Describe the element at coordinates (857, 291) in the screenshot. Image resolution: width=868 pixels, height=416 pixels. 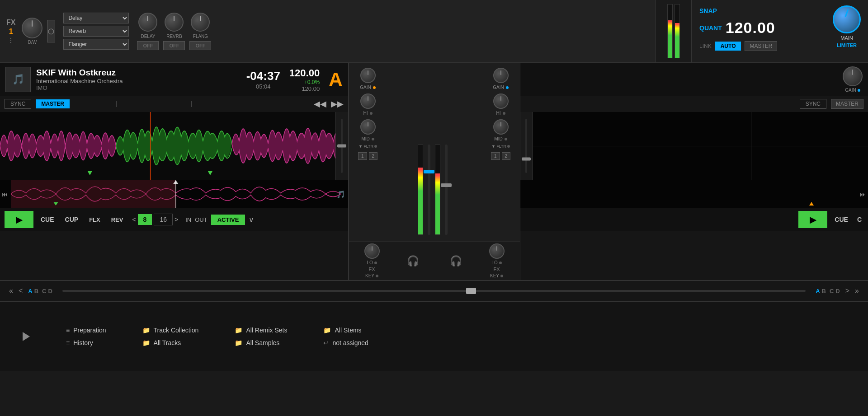
I see `nav-fast-forward-btn: »` at that location.